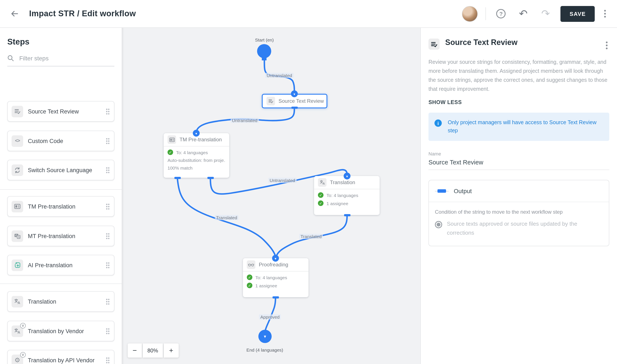  What do you see at coordinates (15, 14) in the screenshot?
I see `back-arrow-icon` at bounding box center [15, 14].